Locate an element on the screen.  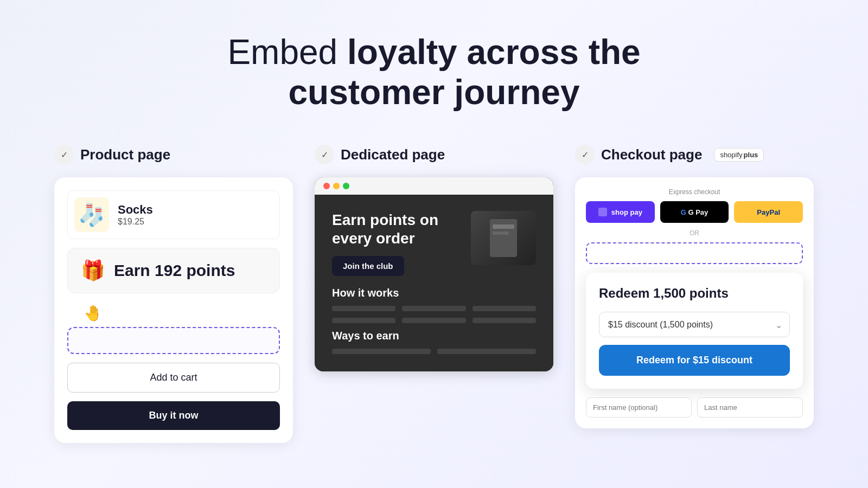
dedicated-image is located at coordinates (503, 238).